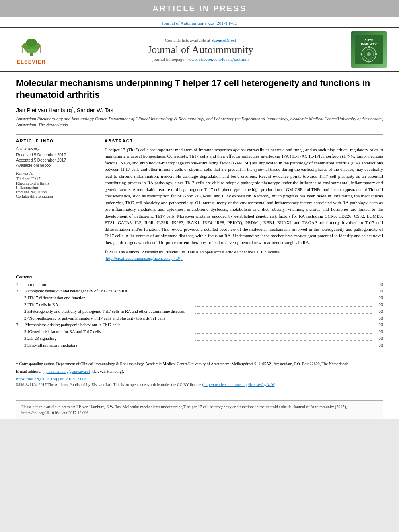 This screenshot has width=399, height=532. I want to click on corresponding-author-note: * Corresponding author. Department of Cl…, so click(200, 364).